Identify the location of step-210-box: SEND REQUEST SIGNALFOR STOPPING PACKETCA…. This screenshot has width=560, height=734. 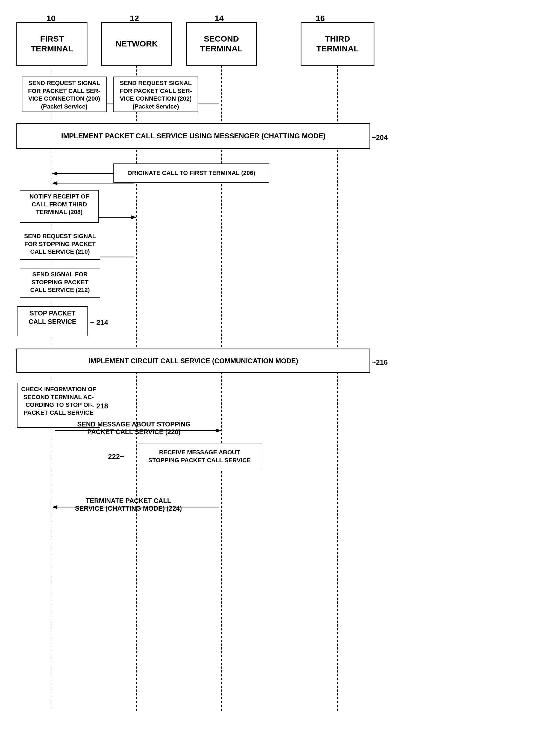
(60, 245).